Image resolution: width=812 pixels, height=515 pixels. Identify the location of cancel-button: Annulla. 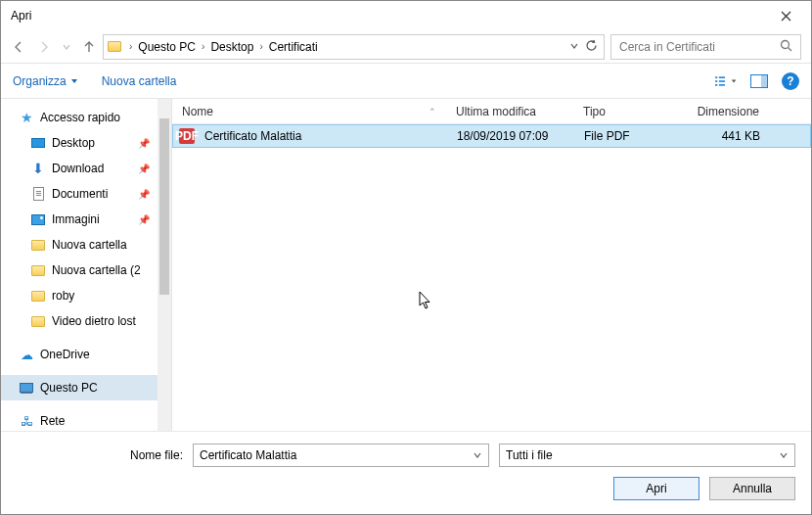
(752, 489).